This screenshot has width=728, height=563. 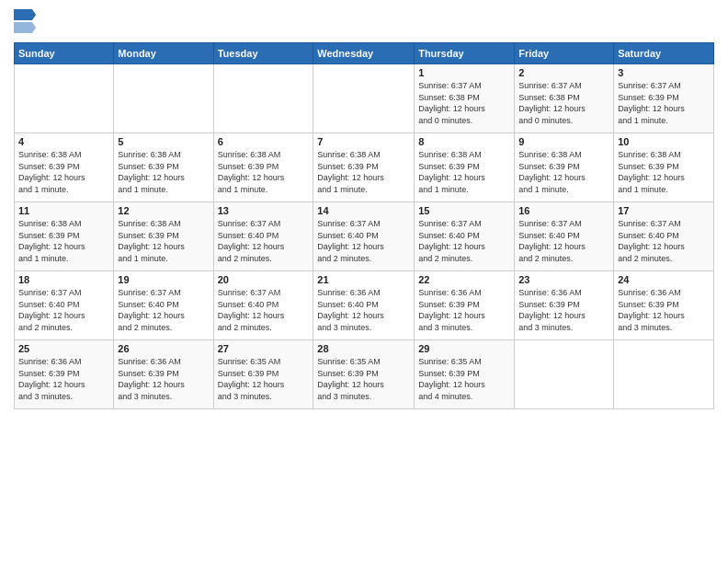 What do you see at coordinates (464, 98) in the screenshot?
I see `cell-content: 1Sunrise: 6:37 AM Sunset: 6:38 PM Daylig…` at bounding box center [464, 98].